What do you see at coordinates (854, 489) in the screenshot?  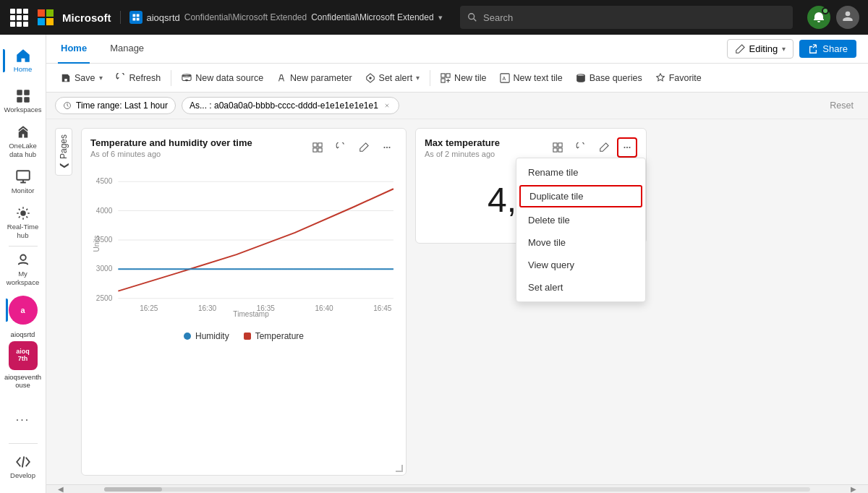 I see `scroll-right-arrow: ▶` at bounding box center [854, 489].